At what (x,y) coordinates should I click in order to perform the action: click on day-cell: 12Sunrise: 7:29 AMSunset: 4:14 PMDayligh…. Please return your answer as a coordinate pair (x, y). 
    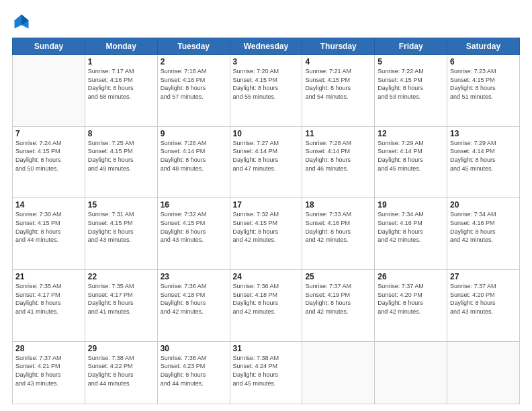
    Looking at the image, I should click on (411, 163).